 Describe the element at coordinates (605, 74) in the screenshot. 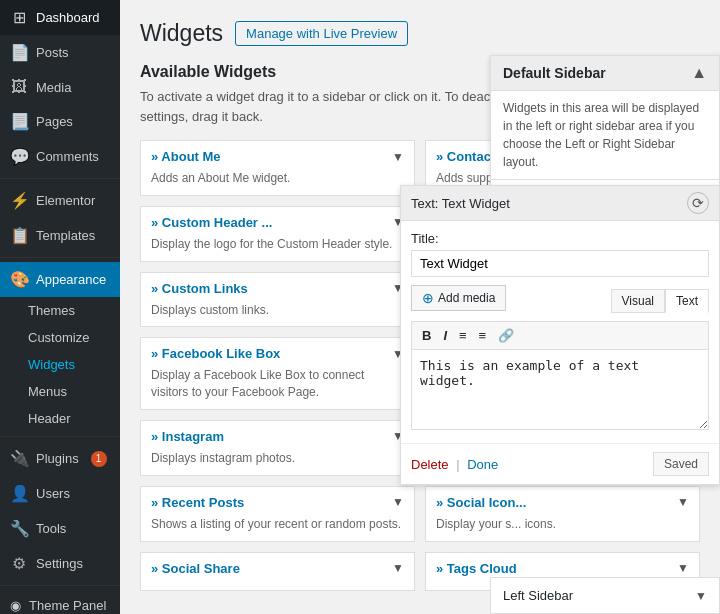

I see `default-sidebar-header: Default Sidebar ▲` at that location.